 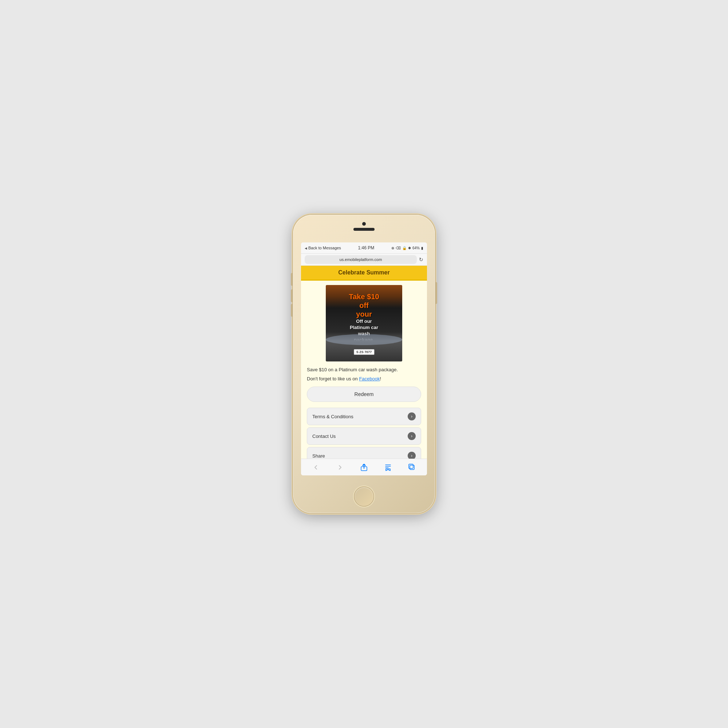 I want to click on phone-top-notch, so click(x=364, y=226).